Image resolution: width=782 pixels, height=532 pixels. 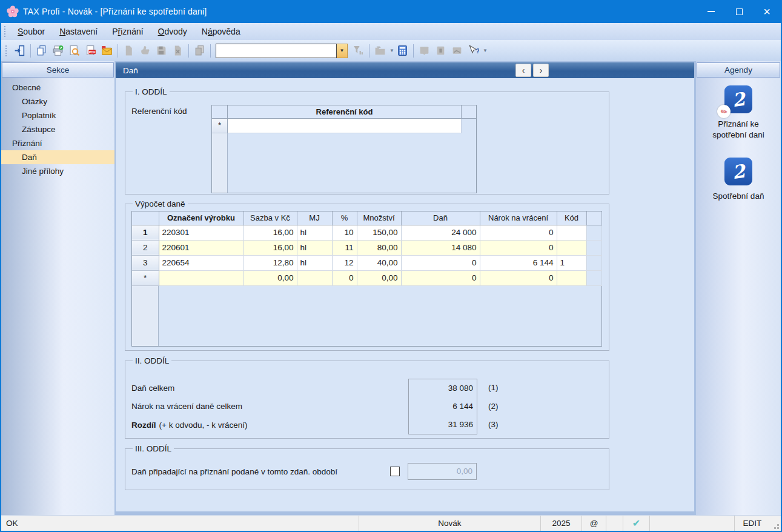 I want to click on records-button, so click(x=380, y=51).